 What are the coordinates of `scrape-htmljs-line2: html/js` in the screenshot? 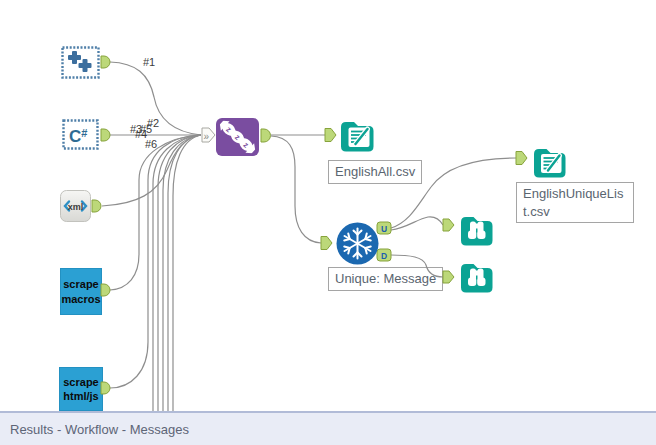 It's located at (80, 396).